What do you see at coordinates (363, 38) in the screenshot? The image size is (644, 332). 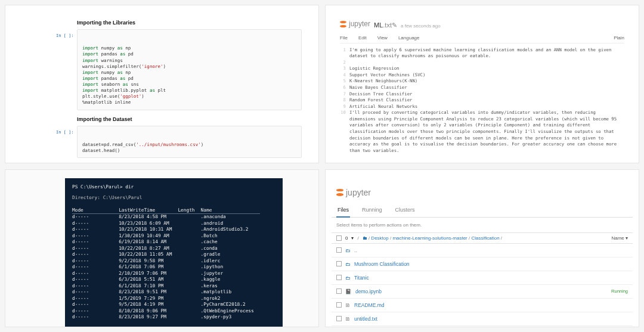 I see `menu-edit: Edit` at bounding box center [363, 38].